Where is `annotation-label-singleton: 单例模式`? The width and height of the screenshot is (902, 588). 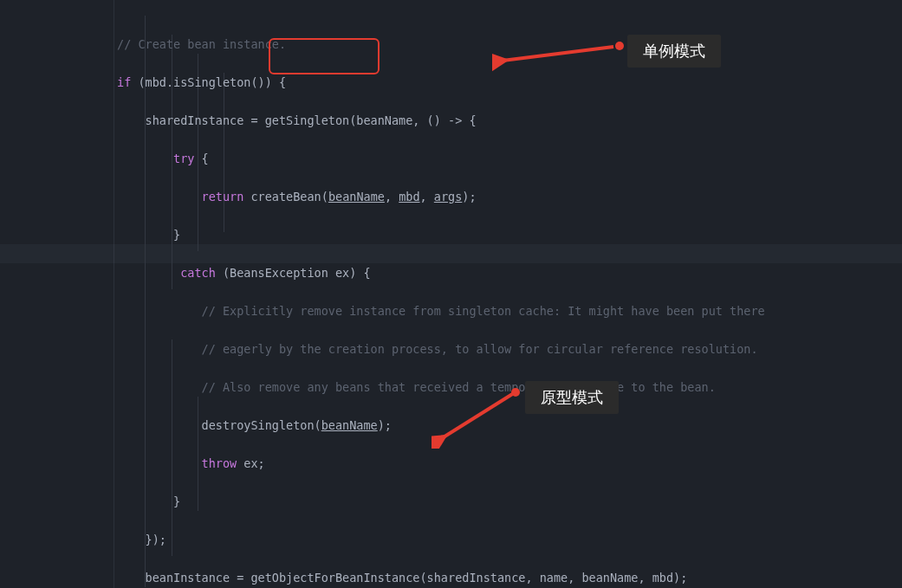 annotation-label-singleton: 单例模式 is located at coordinates (674, 51).